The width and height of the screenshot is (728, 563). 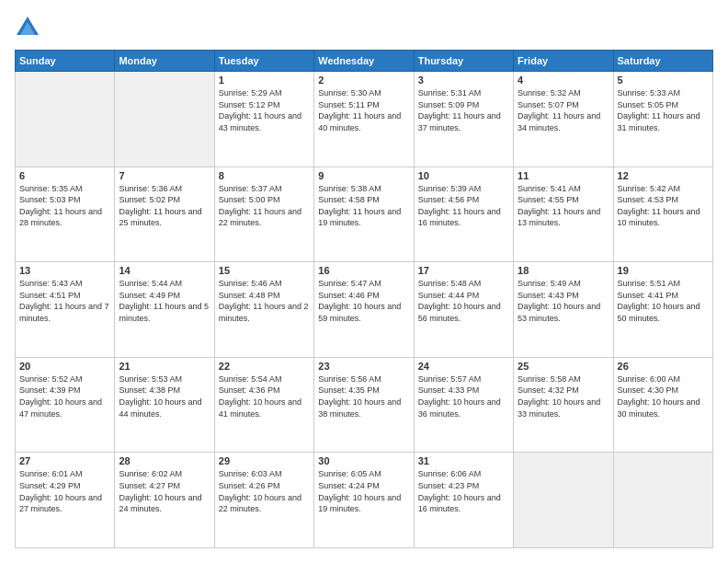 I want to click on calendar-cell: 4Sunrise: 5:32 AM Sunset: 5:07 PM Daylig…, so click(x=563, y=120).